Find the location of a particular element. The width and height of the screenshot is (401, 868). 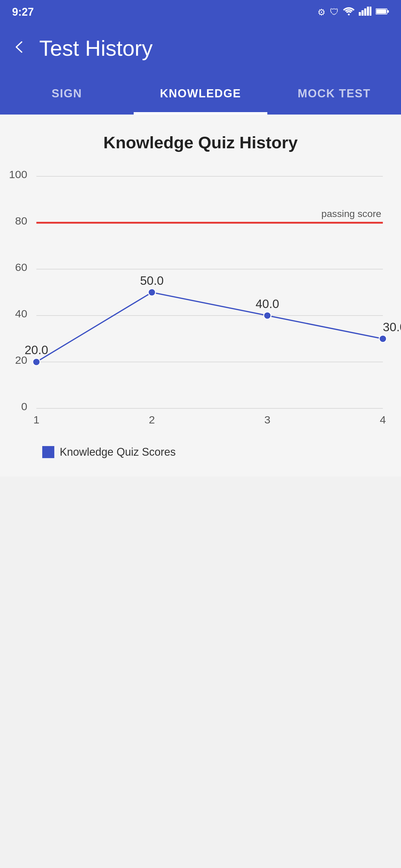

status-time: 9:27 is located at coordinates (23, 12).